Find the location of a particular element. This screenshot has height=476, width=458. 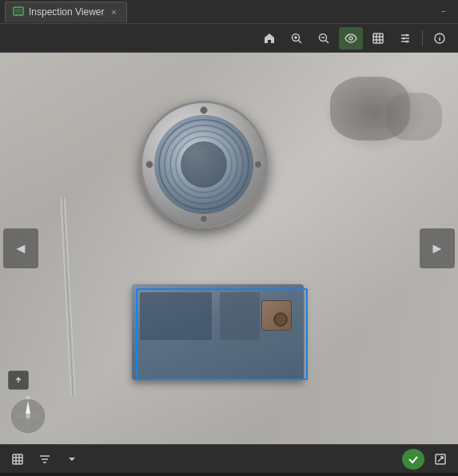

export-button is located at coordinates (440, 459).